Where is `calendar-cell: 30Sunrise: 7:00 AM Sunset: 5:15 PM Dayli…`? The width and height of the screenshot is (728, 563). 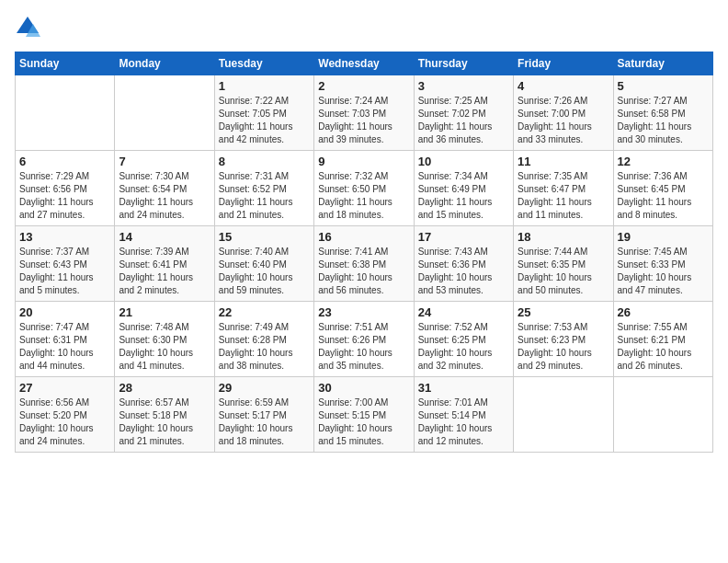 calendar-cell: 30Sunrise: 7:00 AM Sunset: 5:15 PM Dayli… is located at coordinates (364, 415).